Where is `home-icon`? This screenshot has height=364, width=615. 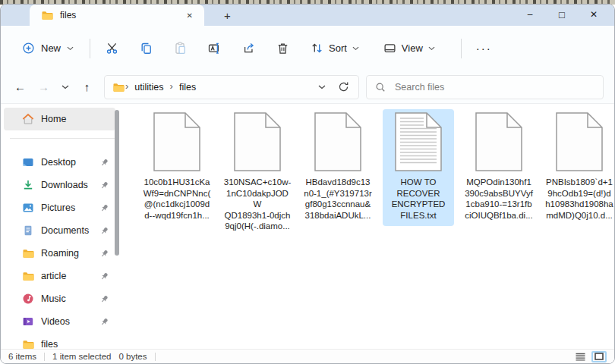 home-icon is located at coordinates (28, 119).